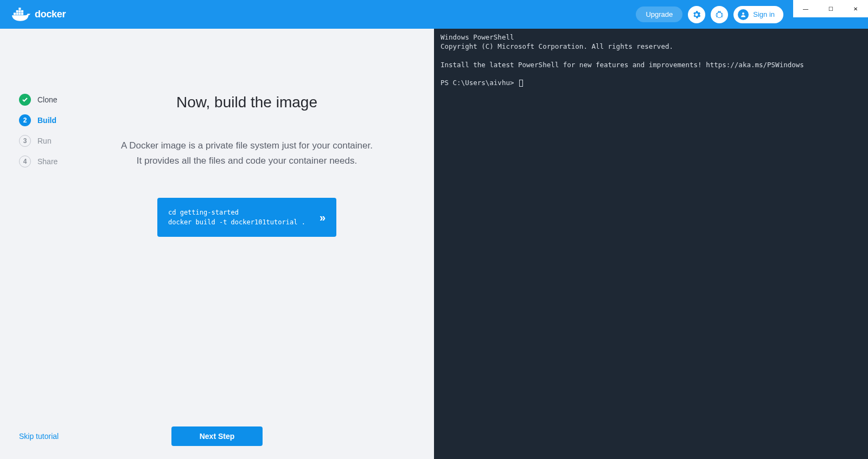 This screenshot has width=868, height=459. I want to click on code-text: cd getting-started docker build -t docke…, so click(237, 217).